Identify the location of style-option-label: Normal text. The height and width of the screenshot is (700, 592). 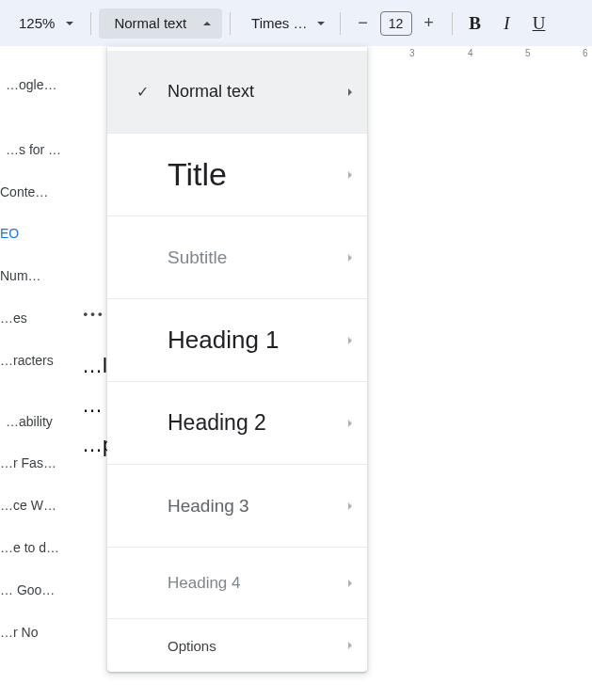
(253, 92).